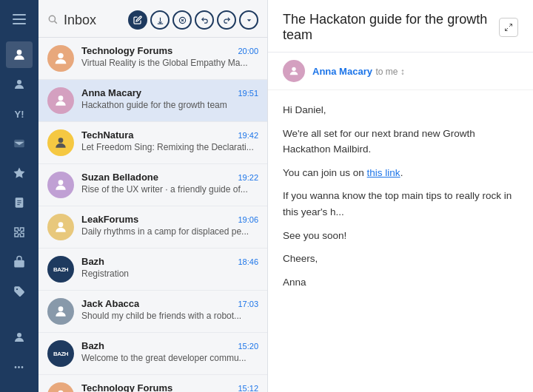  What do you see at coordinates (19, 55) in the screenshot?
I see `sidebar-people-icon` at bounding box center [19, 55].